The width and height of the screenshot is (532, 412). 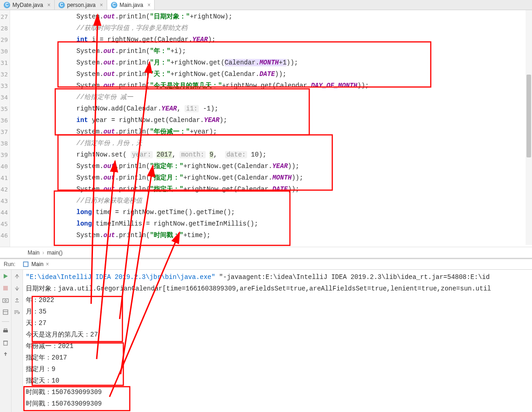 What do you see at coordinates (81, 5) in the screenshot?
I see `tab-person: C person.java ×` at bounding box center [81, 5].